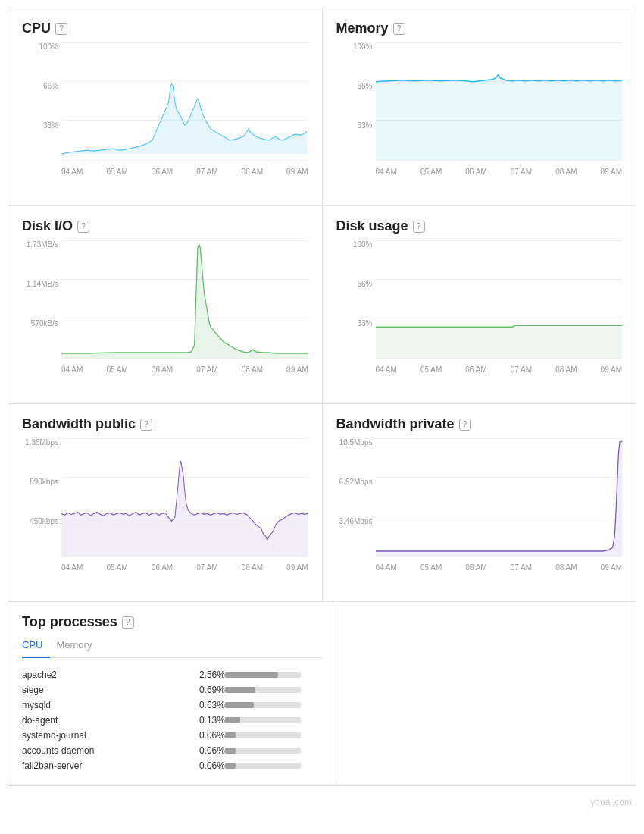 The width and height of the screenshot is (644, 834). What do you see at coordinates (165, 425) in the screenshot?
I see `bw-public-title-row: Bandwidth public ?` at bounding box center [165, 425].